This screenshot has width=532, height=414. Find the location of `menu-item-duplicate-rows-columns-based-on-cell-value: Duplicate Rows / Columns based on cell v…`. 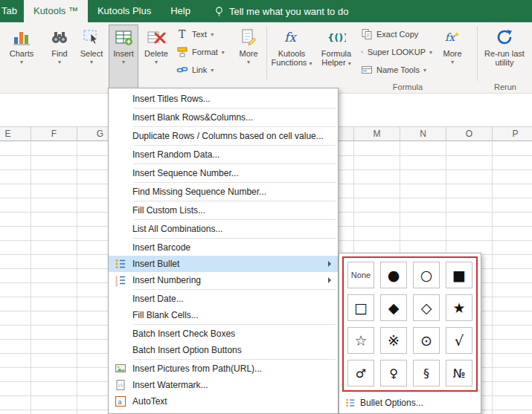

menu-item-duplicate-rows-columns-based-on-cell-value: Duplicate Rows / Columns based on cell v… is located at coordinates (223, 136).